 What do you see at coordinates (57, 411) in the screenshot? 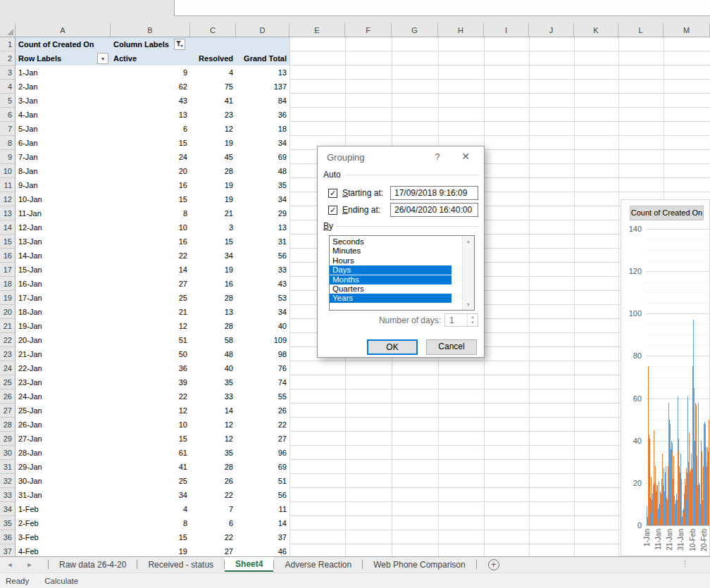
I see `pivot-row-label: 25-Jan` at bounding box center [57, 411].